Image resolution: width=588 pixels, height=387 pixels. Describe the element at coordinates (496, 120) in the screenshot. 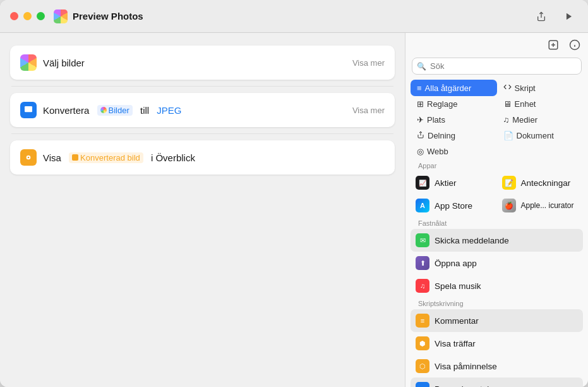

I see `filter-tabs: ≡ Alla åtgärder Skript ⊞ Reglage 🖥 Enhet` at that location.